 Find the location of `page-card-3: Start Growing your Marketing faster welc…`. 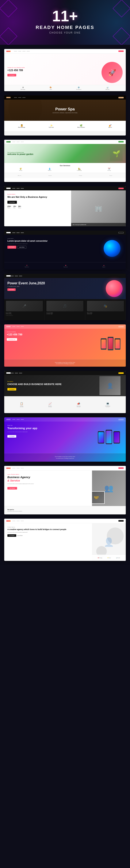

page-card-3: Start Growing your Marketing faster welc… is located at coordinates (65, 161).